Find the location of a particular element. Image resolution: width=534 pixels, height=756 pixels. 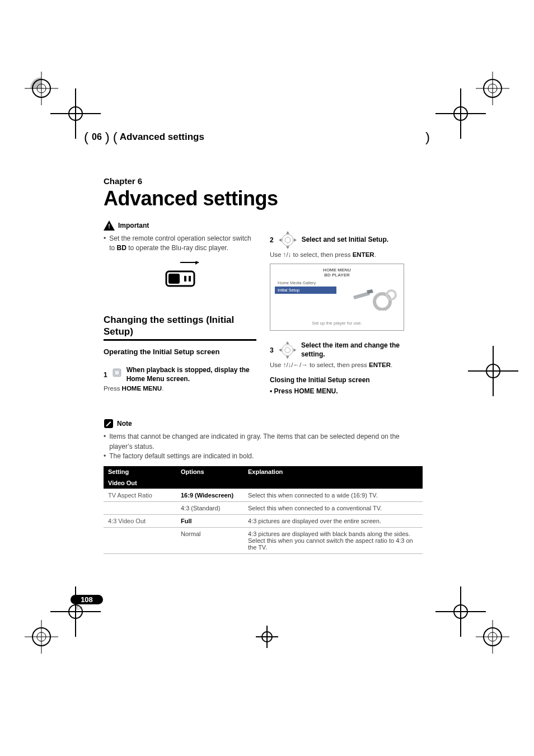

osd-subtitle: BD PLAYER is located at coordinates (337, 275).